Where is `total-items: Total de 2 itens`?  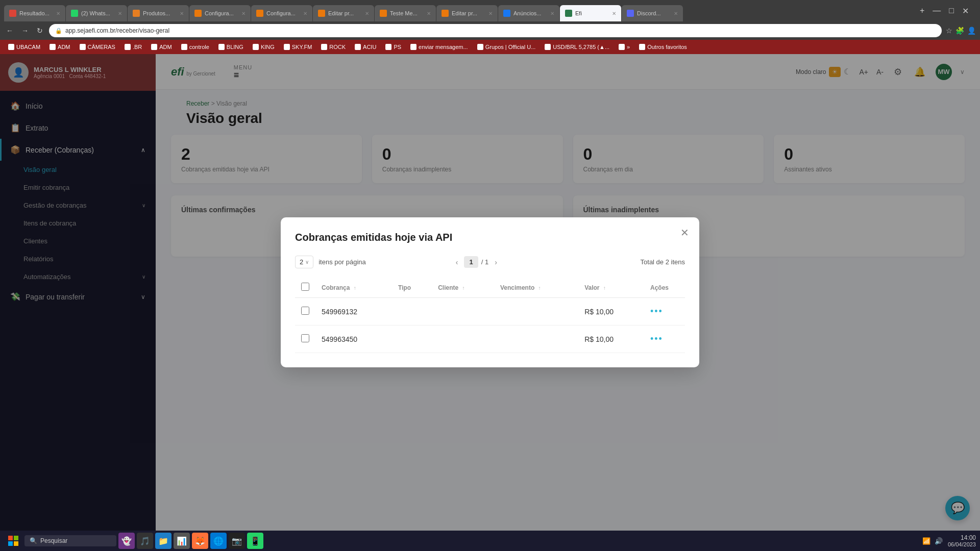 total-items: Total de 2 itens is located at coordinates (663, 262).